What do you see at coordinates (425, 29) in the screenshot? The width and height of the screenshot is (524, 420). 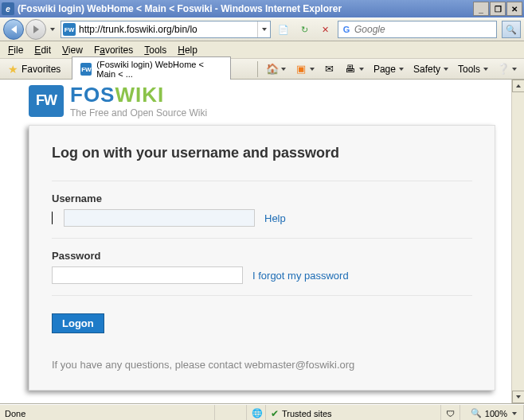 I see `search-input` at bounding box center [425, 29].